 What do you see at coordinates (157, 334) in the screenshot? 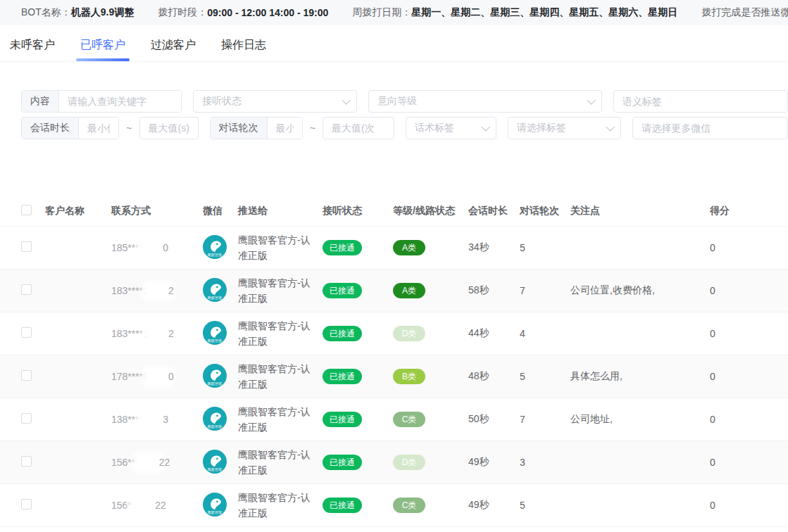
I see `phone-cell: 183****12` at bounding box center [157, 334].